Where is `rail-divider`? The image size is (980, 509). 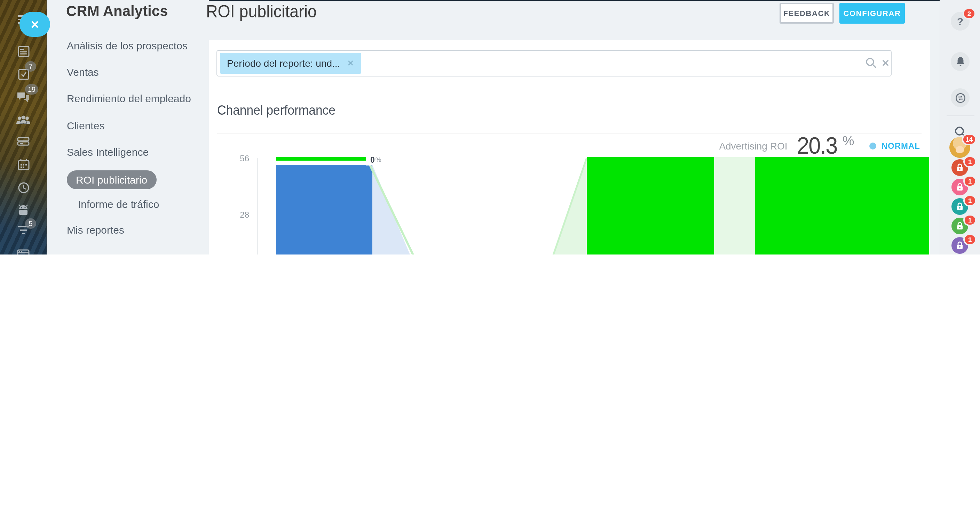 rail-divider is located at coordinates (960, 116).